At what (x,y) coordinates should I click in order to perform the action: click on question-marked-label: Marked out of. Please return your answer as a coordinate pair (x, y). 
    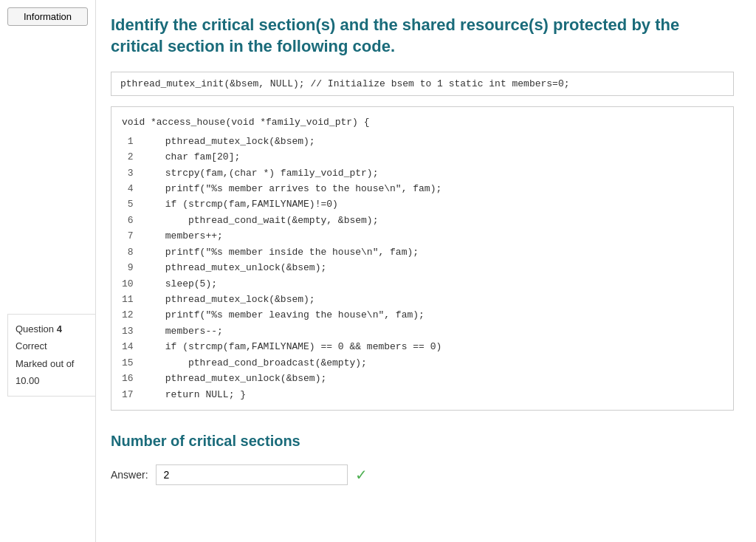
    Looking at the image, I should click on (52, 363).